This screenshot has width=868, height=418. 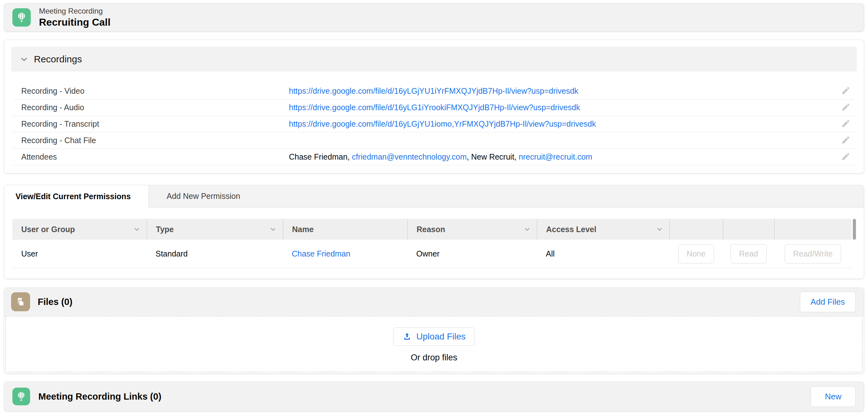 I want to click on column-label: Reason, so click(x=431, y=230).